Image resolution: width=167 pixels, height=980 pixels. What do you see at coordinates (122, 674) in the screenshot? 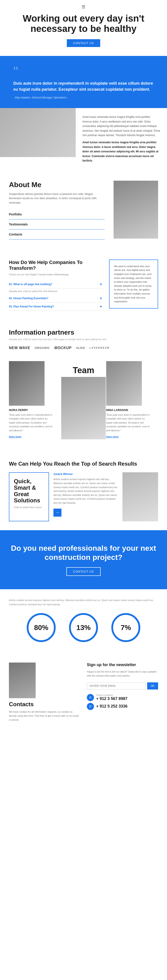
I see `newsletter-text: Happy to be the first to tell our latest…` at bounding box center [122, 674].